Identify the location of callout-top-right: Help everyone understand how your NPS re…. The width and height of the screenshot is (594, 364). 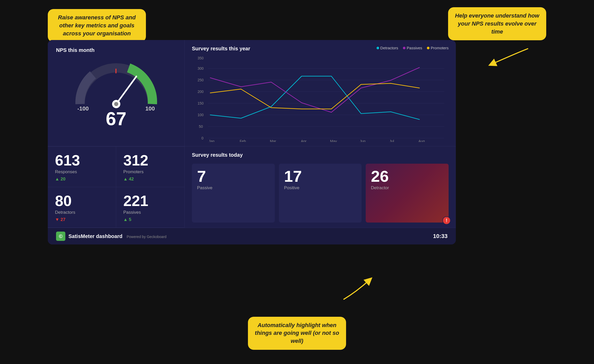
(497, 24).